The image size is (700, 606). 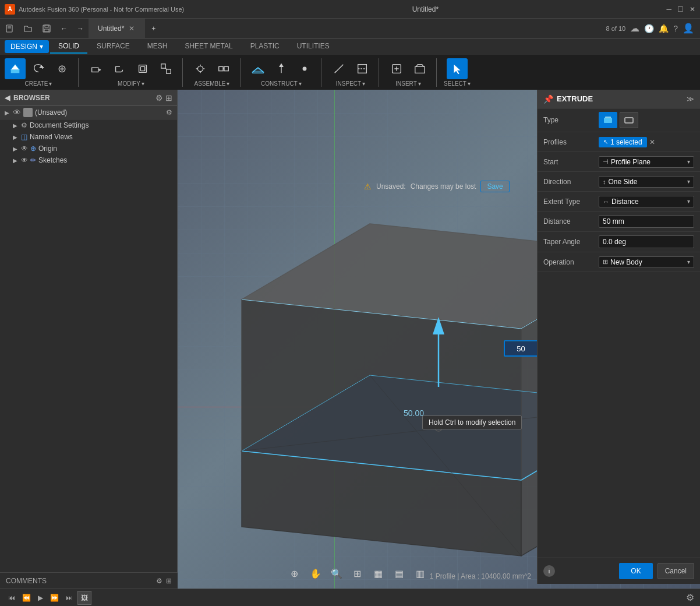 What do you see at coordinates (89, 113) in the screenshot?
I see `browser-root-item: ▶ 👁 (Unsaved) ⚙` at bounding box center [89, 113].